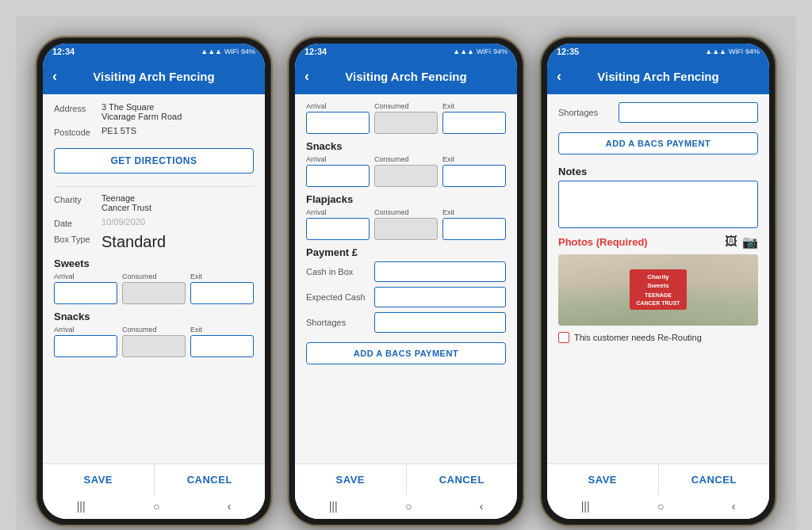  Describe the element at coordinates (474, 118) in the screenshot. I see `top-exit-col-2: Exit` at that location.